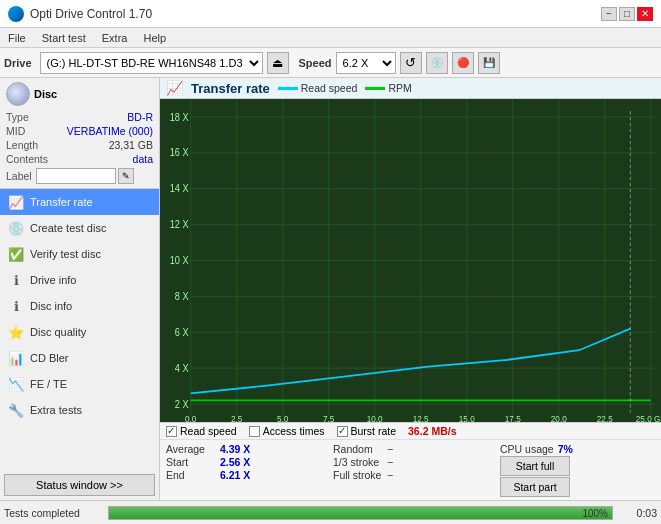 The width and height of the screenshot is (661, 524). I want to click on speed-label: Speed, so click(316, 63).